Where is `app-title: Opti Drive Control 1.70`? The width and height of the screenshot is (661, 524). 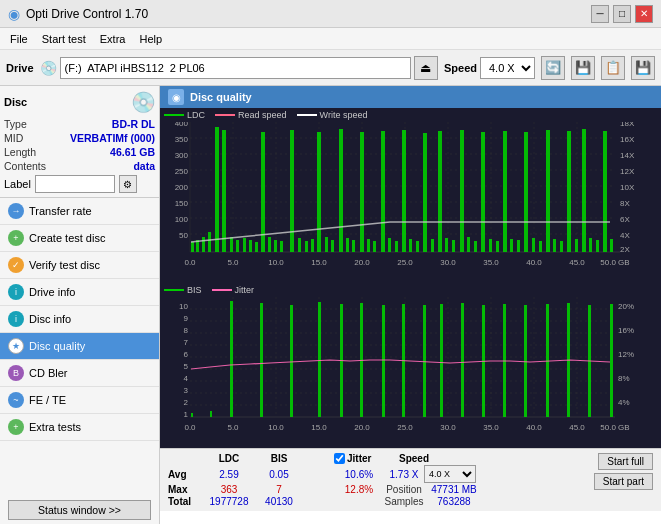 app-title: Opti Drive Control 1.70 is located at coordinates (87, 14).